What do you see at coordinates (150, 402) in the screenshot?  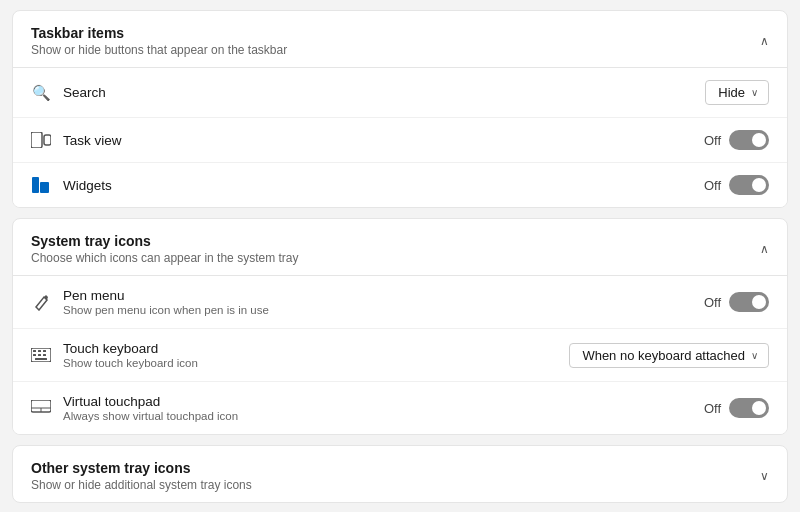 I see `virtual-touchpad-label: Virtual touchpad` at bounding box center [150, 402].